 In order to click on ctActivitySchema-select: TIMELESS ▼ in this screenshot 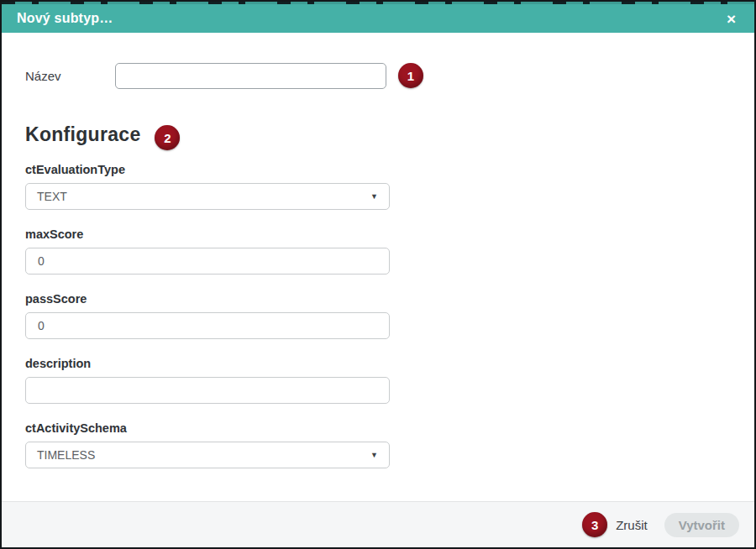, I will do `click(207, 455)`.